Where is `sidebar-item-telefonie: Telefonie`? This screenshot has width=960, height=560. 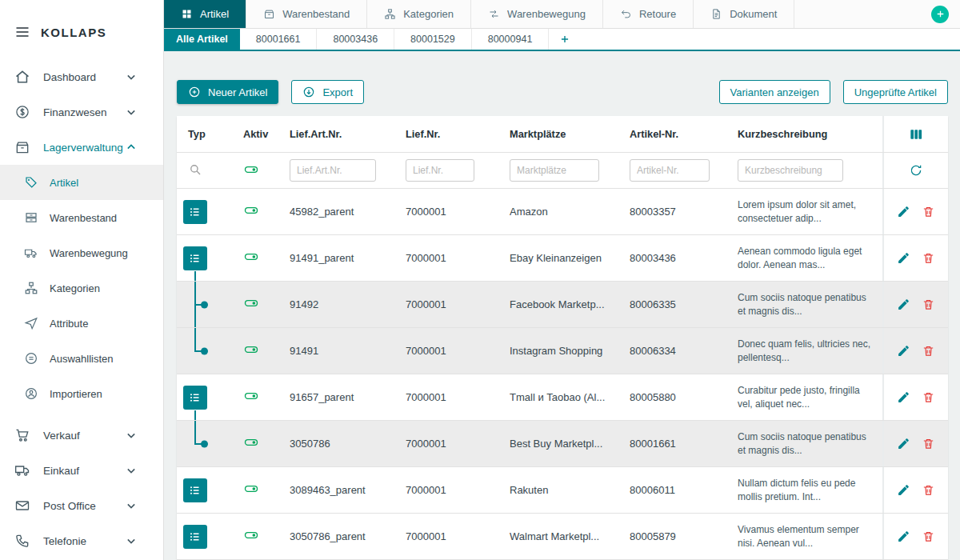
sidebar-item-telefonie: Telefonie is located at coordinates (82, 541).